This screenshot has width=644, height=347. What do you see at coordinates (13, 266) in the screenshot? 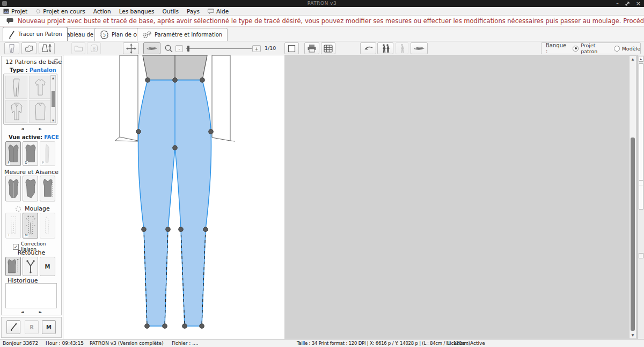
I see `retouche-measure-button` at bounding box center [13, 266].